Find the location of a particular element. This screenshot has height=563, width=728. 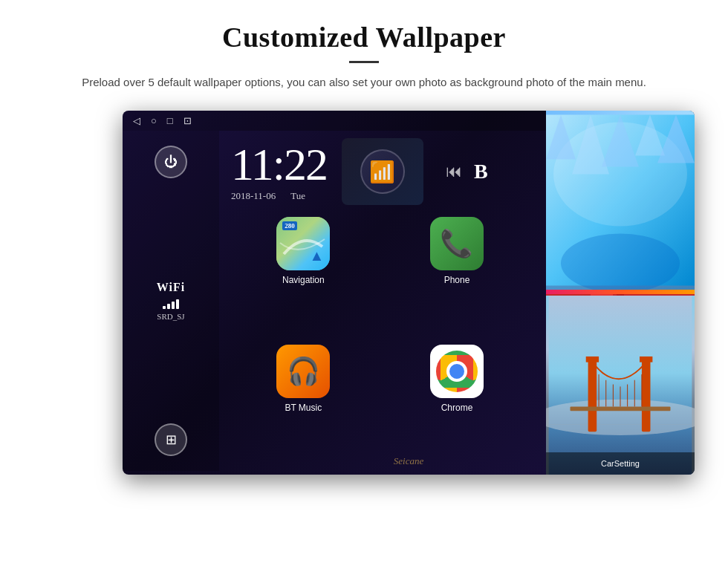

app-item-bt-music: 🎧 BT Music is located at coordinates (303, 404).